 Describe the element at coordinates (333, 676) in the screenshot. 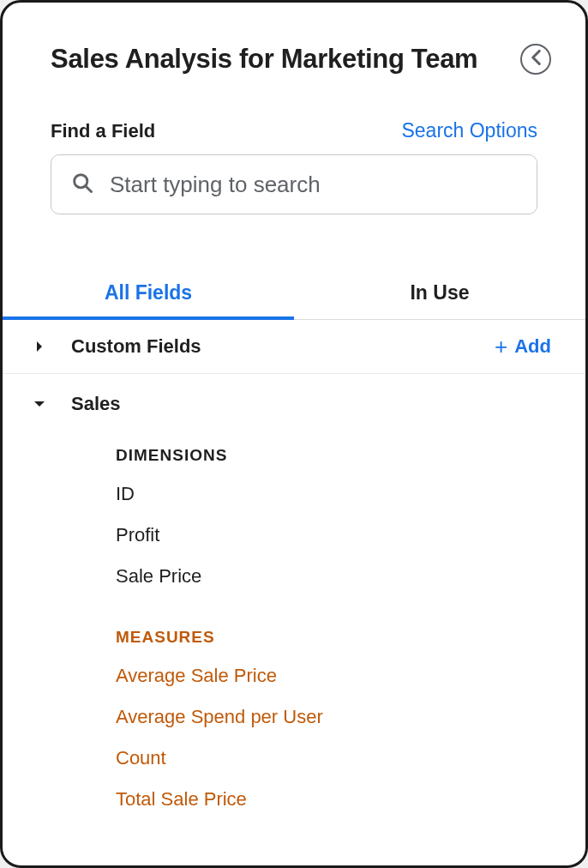

I see `measure-field-avg-sale-price: Average Sale Price` at that location.